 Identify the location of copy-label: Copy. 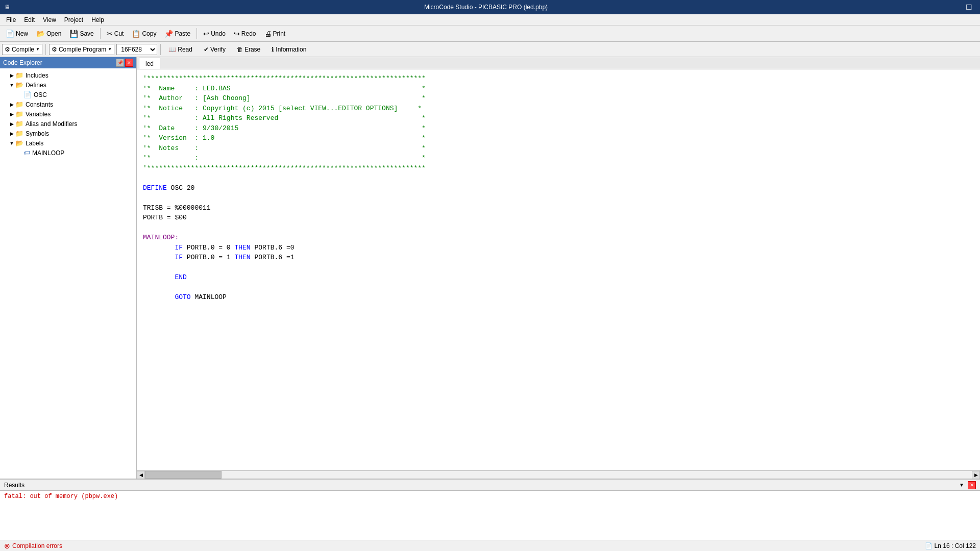
(149, 34).